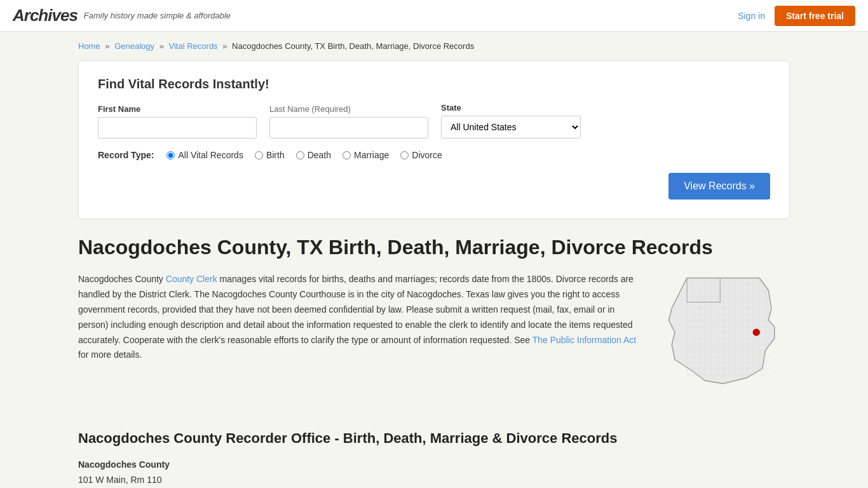 This screenshot has height=488, width=868. I want to click on record-type-label: Record Type:, so click(126, 155).